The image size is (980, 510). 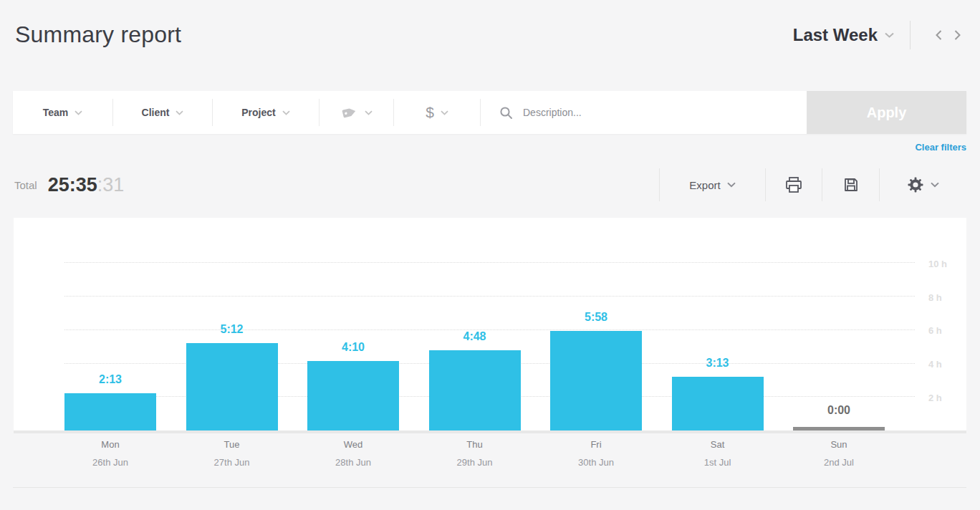 I want to click on summary-toolbar-row: Total 25:35 :31 Export, so click(x=490, y=185).